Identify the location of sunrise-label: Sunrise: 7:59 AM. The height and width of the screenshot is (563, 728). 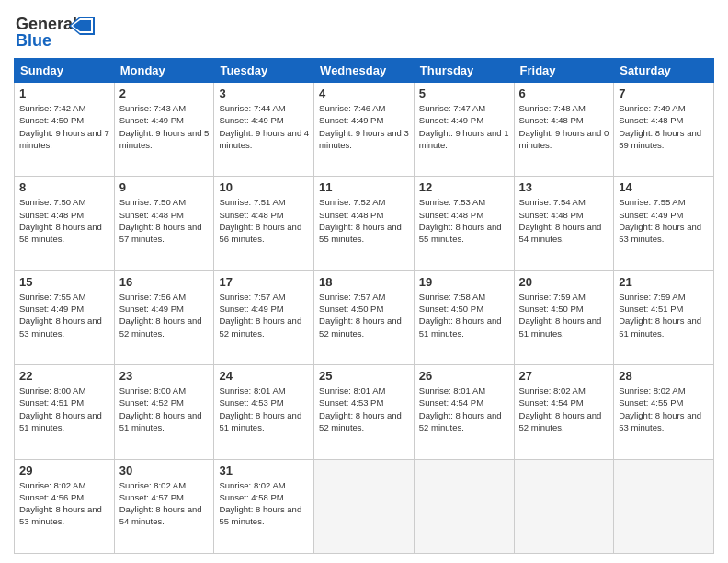
(552, 296).